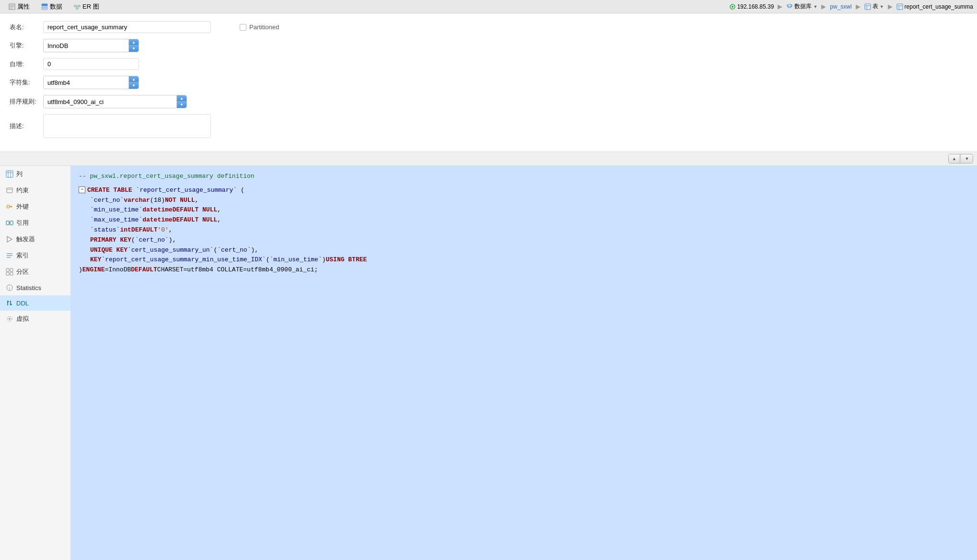  I want to click on tab-data-label: 数据, so click(56, 7).